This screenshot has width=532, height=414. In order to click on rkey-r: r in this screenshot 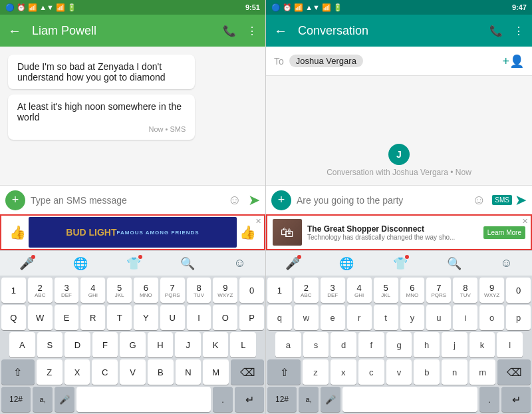, I will do `click(359, 317)`.